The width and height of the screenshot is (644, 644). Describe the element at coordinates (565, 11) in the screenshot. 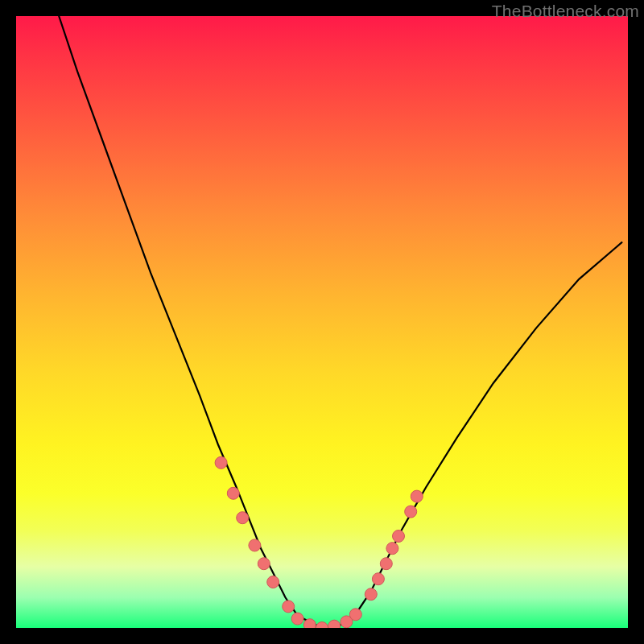

I see `watermark-text: TheBottleneck.com` at that location.